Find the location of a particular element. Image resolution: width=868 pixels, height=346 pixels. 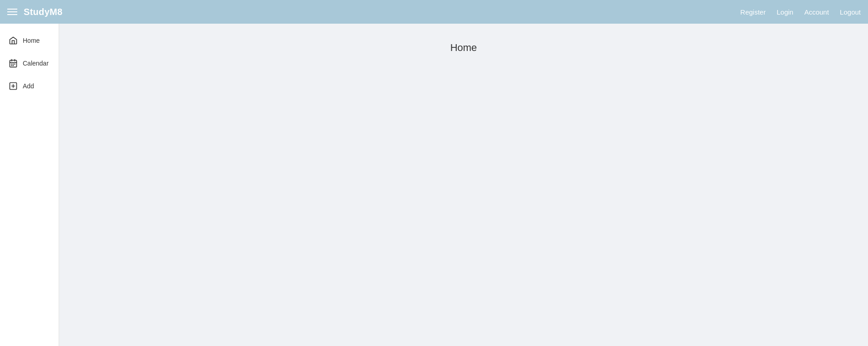

navbar-left: StudyM8 is located at coordinates (35, 12).